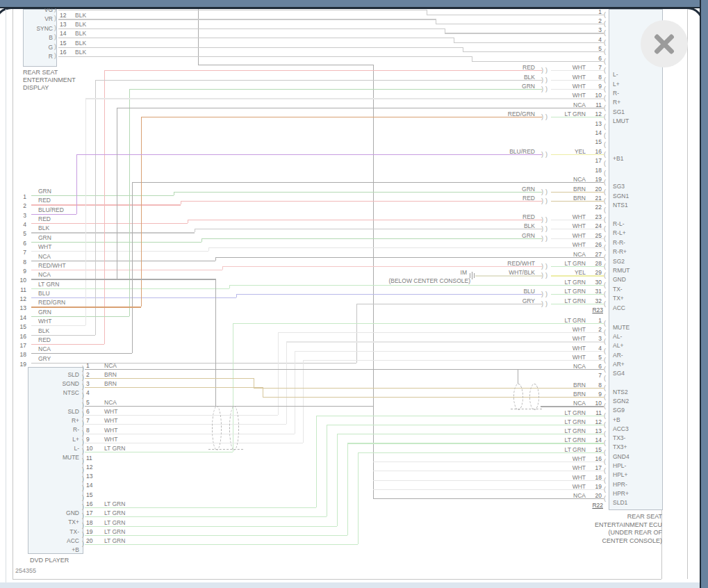 The height and width of the screenshot is (588, 708). What do you see at coordinates (618, 261) in the screenshot?
I see `pin-signal-label: SG2` at bounding box center [618, 261].